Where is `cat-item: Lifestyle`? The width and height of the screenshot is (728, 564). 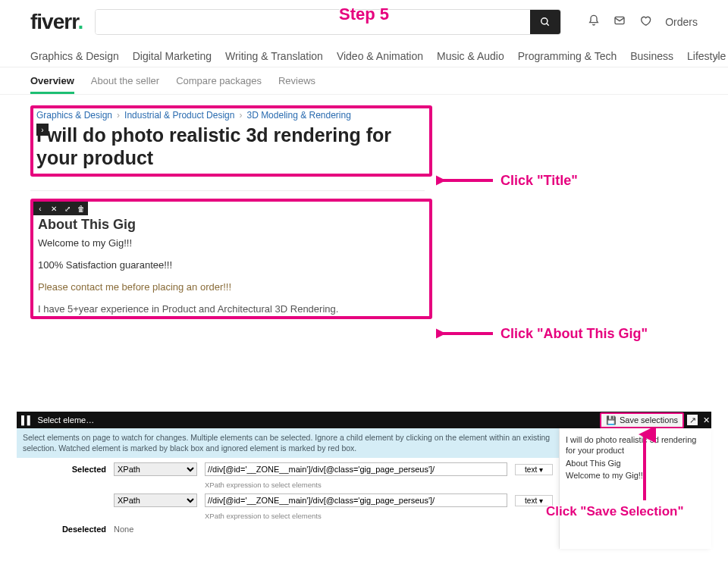 cat-item: Lifestyle is located at coordinates (707, 56).